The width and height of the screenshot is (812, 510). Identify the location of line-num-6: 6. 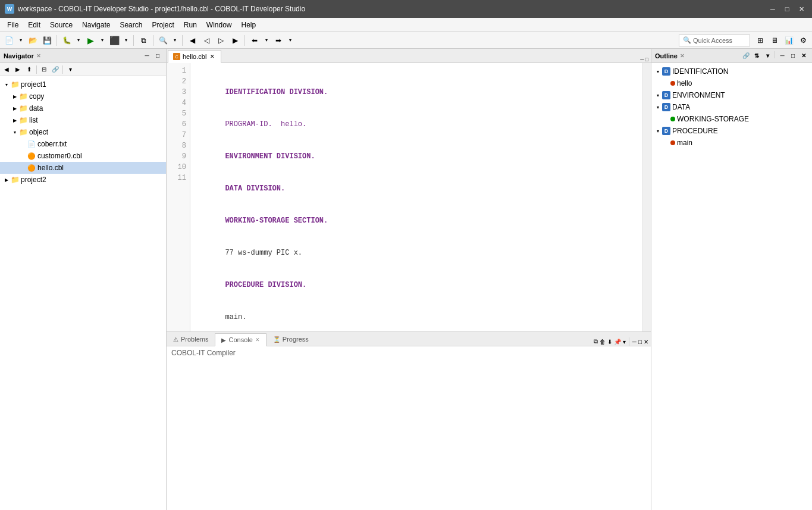
(178, 124).